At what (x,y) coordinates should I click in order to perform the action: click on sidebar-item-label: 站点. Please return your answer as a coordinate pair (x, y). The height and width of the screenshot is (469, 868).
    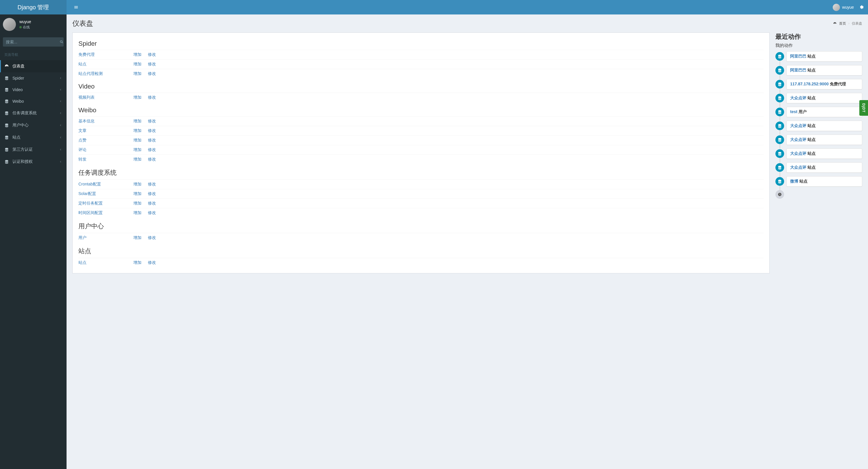
    Looking at the image, I should click on (36, 137).